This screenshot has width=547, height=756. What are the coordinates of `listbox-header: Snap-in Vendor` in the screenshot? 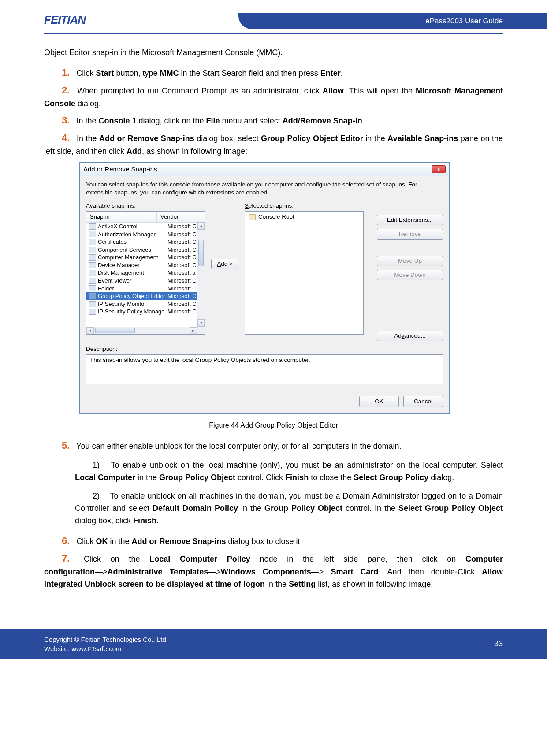 It's located at (145, 217).